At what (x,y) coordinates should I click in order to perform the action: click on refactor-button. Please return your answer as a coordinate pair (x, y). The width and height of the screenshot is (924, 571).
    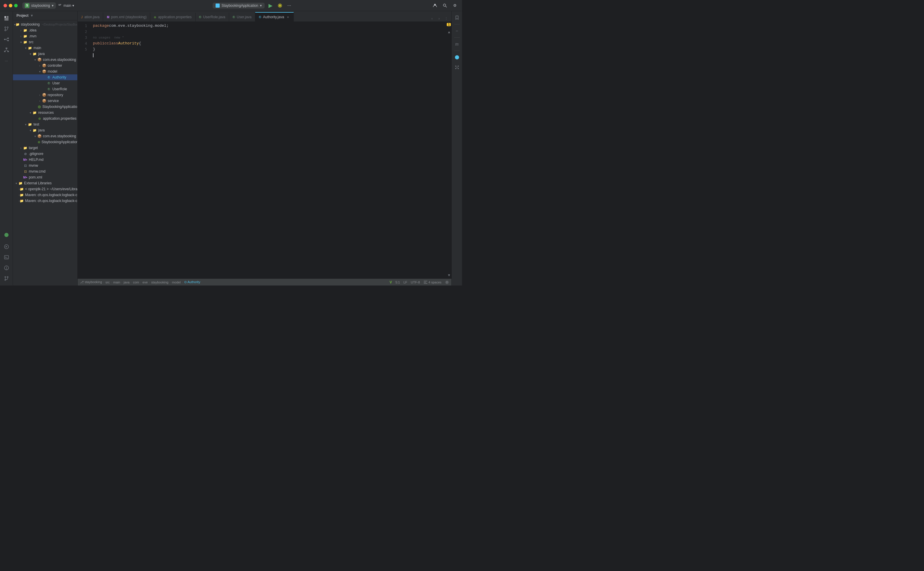
    Looking at the image, I should click on (7, 39).